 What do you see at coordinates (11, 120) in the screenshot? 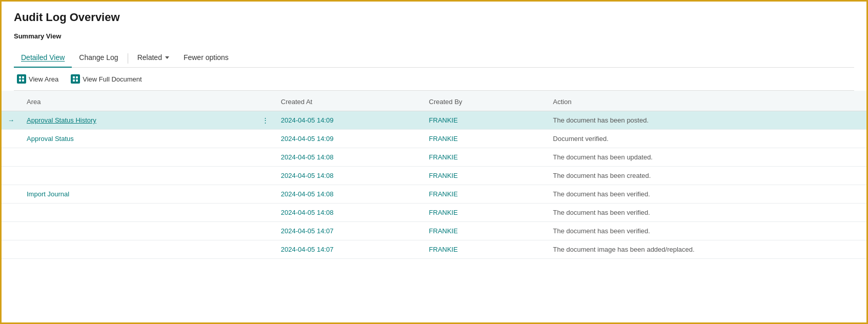
I see `row-arrow-cell: →` at bounding box center [11, 120].